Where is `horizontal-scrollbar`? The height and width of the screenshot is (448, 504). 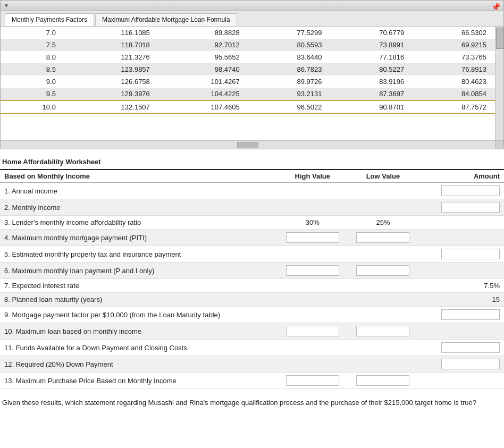 horizontal-scrollbar is located at coordinates (248, 145).